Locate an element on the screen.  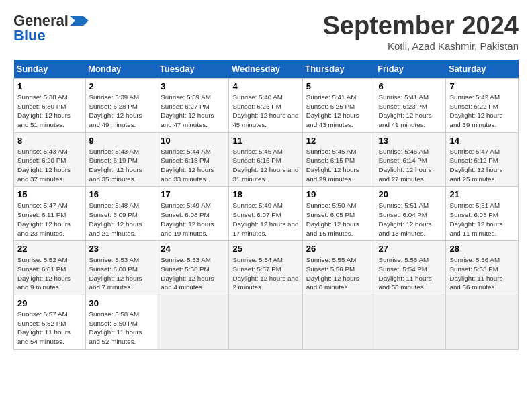
day-number: 12 is located at coordinates (339, 141).